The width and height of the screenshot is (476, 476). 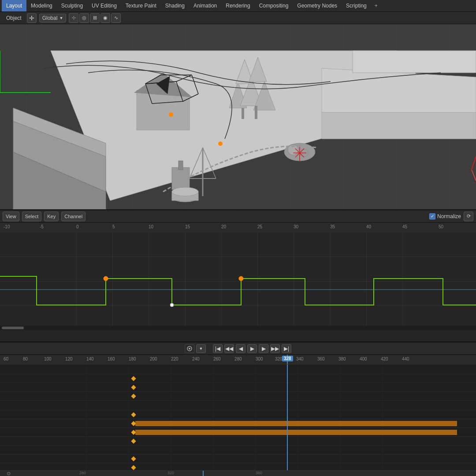 I want to click on menu-item-geometry-nodes: Geometry Nodes, so click(x=317, y=6).